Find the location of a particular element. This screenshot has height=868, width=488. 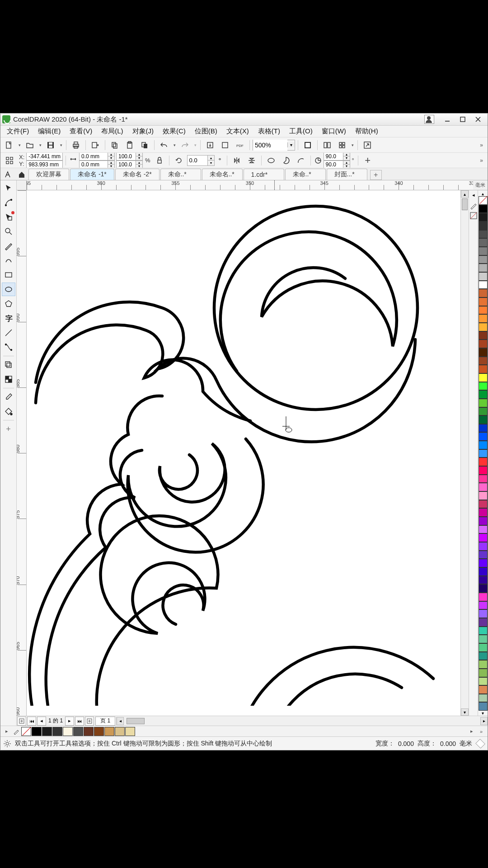

mirror-vertical-button is located at coordinates (252, 160).